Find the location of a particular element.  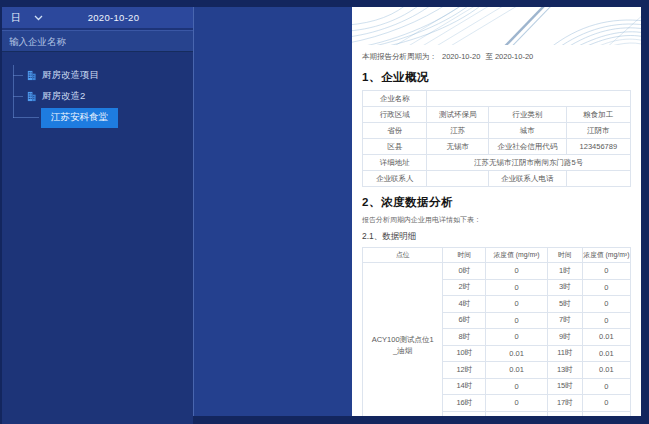

date-picker: 2020-10-20 is located at coordinates (114, 18).